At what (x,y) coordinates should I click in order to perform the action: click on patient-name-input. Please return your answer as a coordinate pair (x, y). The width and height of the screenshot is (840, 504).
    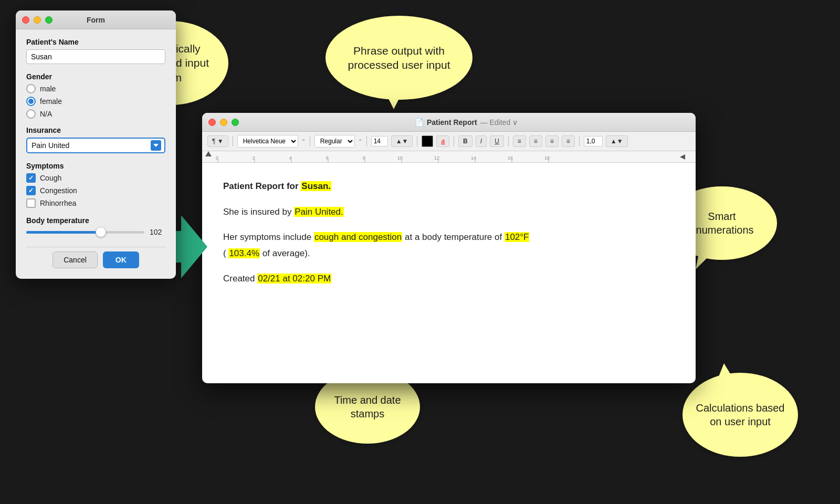
    Looking at the image, I should click on (96, 57).